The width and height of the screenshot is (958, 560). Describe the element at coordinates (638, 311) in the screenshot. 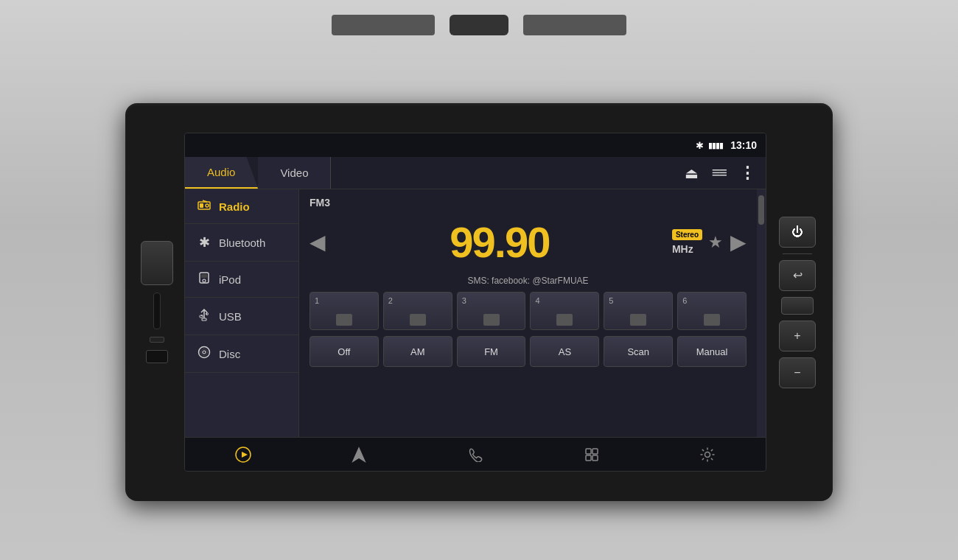

I see `preset-5: 5` at that location.